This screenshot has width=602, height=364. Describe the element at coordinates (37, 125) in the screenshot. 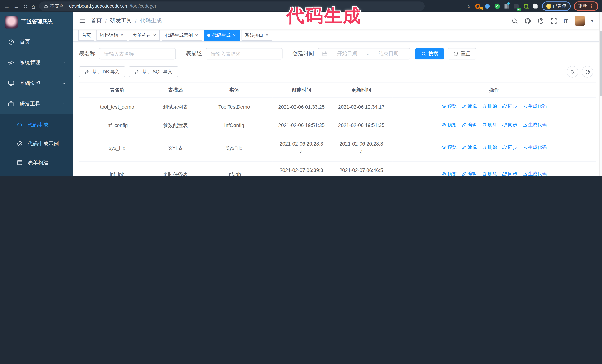

I see `sidebar-subitem-1: 代码生成` at that location.